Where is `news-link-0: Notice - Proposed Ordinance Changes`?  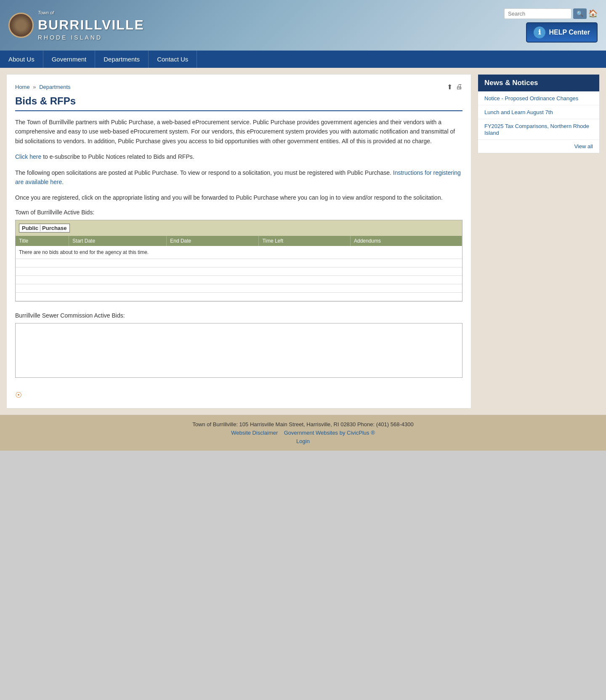 news-link-0: Notice - Proposed Ordinance Changes is located at coordinates (531, 99).